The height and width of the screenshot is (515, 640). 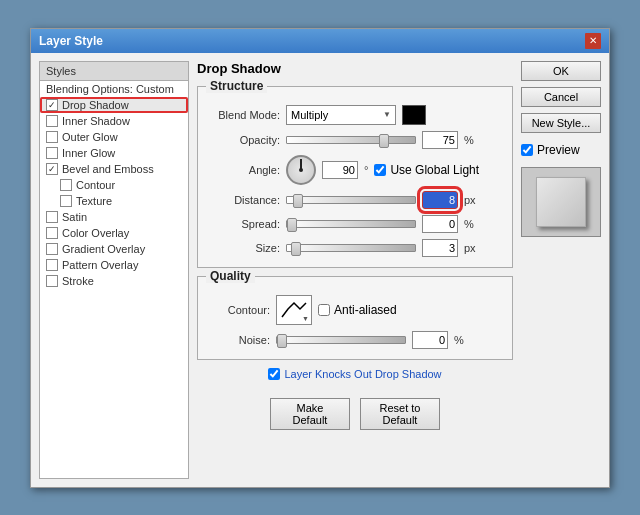 What do you see at coordinates (340, 170) in the screenshot?
I see `angle-input` at bounding box center [340, 170].